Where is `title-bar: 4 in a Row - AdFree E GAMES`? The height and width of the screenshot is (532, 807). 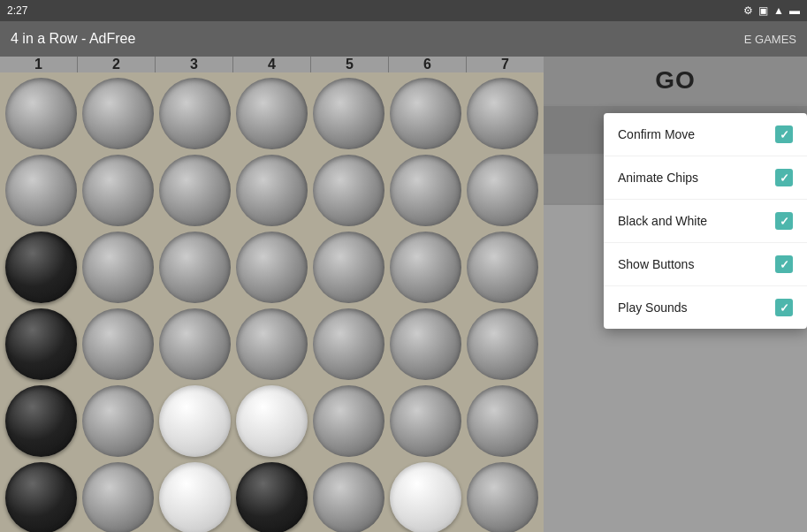
title-bar: 4 in a Row - AdFree E GAMES is located at coordinates (403, 39).